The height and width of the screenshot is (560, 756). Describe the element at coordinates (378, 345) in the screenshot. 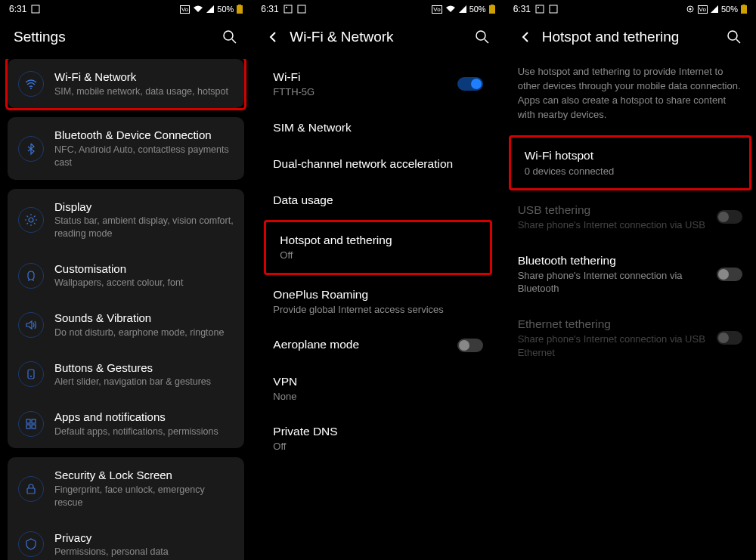

I see `item-aeroplane-mode: Aeroplane mode` at that location.